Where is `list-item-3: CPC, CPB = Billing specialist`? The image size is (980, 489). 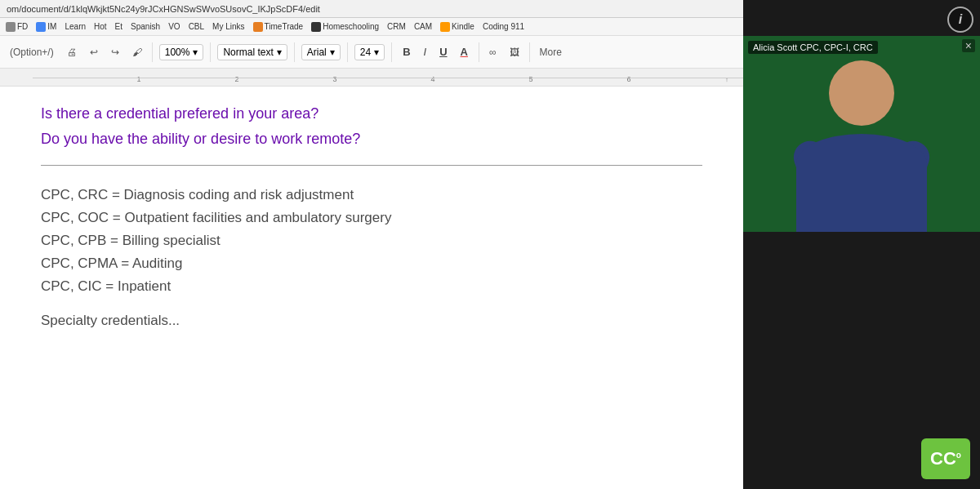
list-item-3: CPC, CPB = Billing specialist is located at coordinates (372, 241).